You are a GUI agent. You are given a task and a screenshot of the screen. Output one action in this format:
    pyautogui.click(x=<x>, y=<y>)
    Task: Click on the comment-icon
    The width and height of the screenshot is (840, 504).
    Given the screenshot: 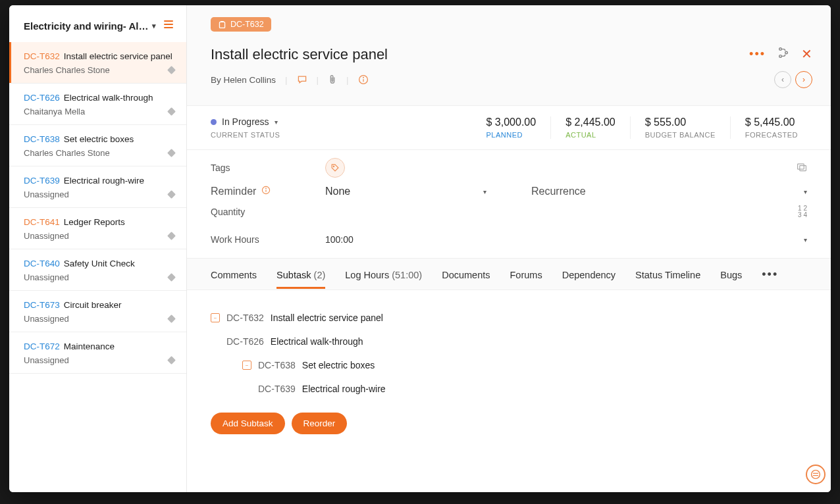 What is the action you would take?
    pyautogui.click(x=302, y=80)
    